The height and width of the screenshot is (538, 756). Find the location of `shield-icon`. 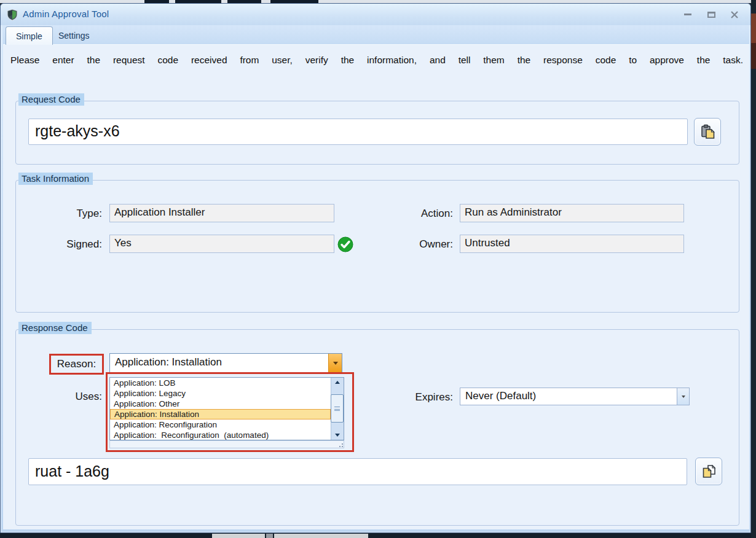

shield-icon is located at coordinates (12, 15).